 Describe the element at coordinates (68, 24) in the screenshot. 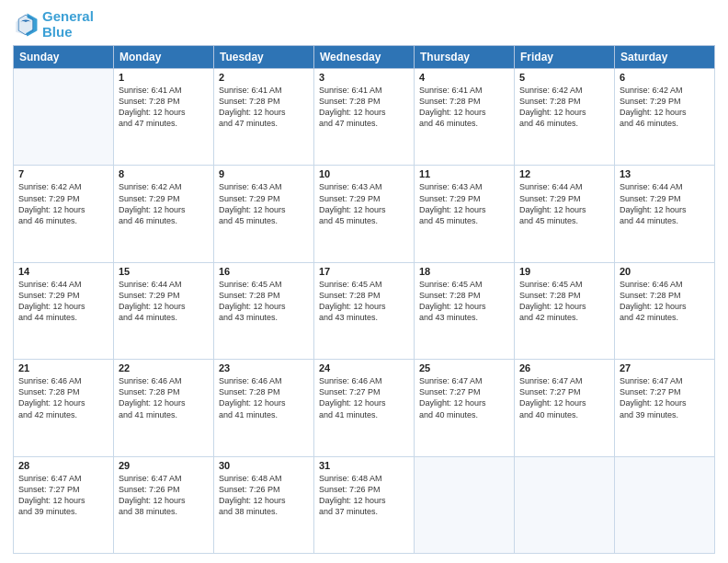

I see `logo-text: General Blue` at that location.